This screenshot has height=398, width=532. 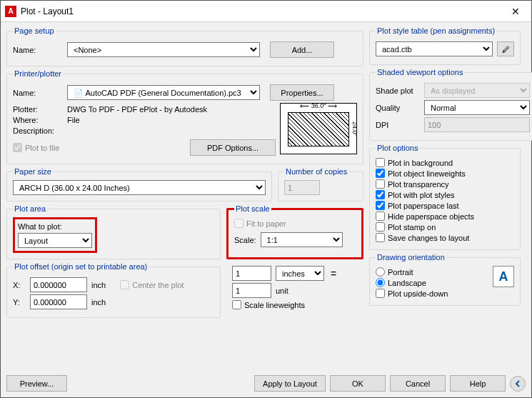 I want to click on plotter-label: Plotter:, so click(x=38, y=109).